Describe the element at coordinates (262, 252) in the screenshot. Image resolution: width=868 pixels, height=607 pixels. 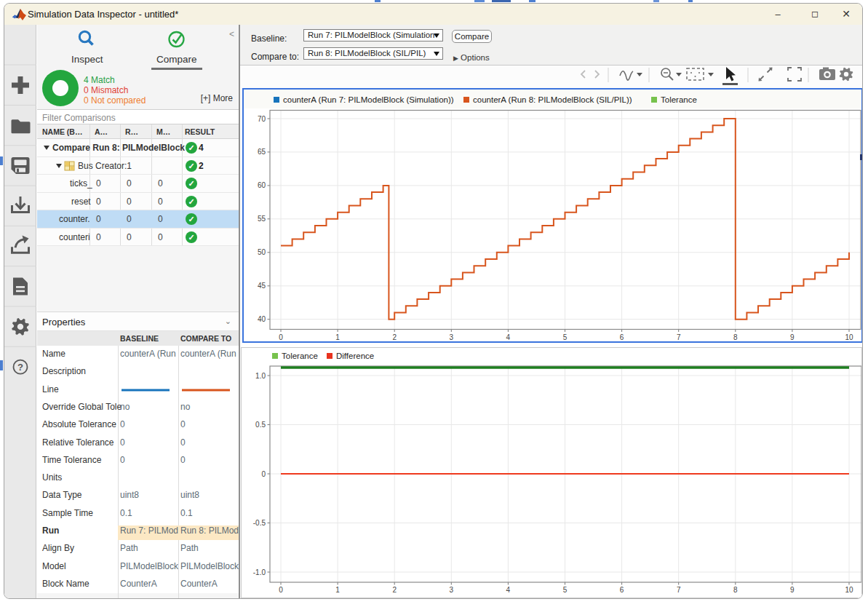
I see `svg-text: 50` at that location.